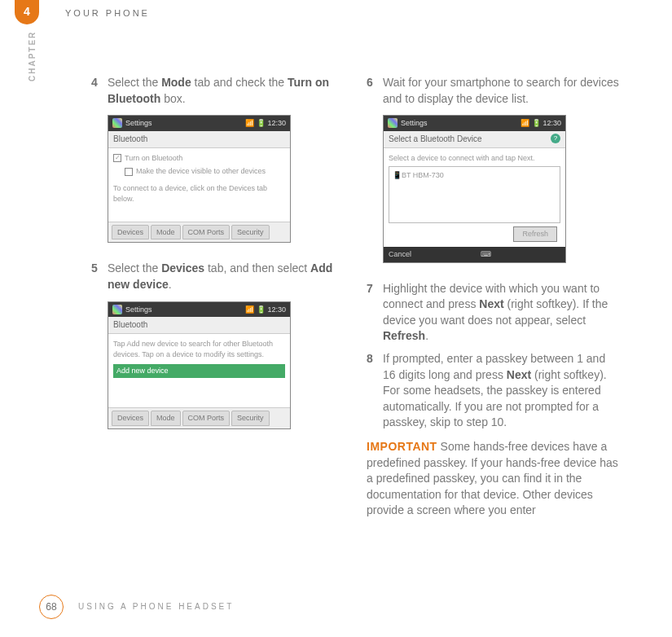  Describe the element at coordinates (375, 91) in the screenshot. I see `step-number: 6` at that location.